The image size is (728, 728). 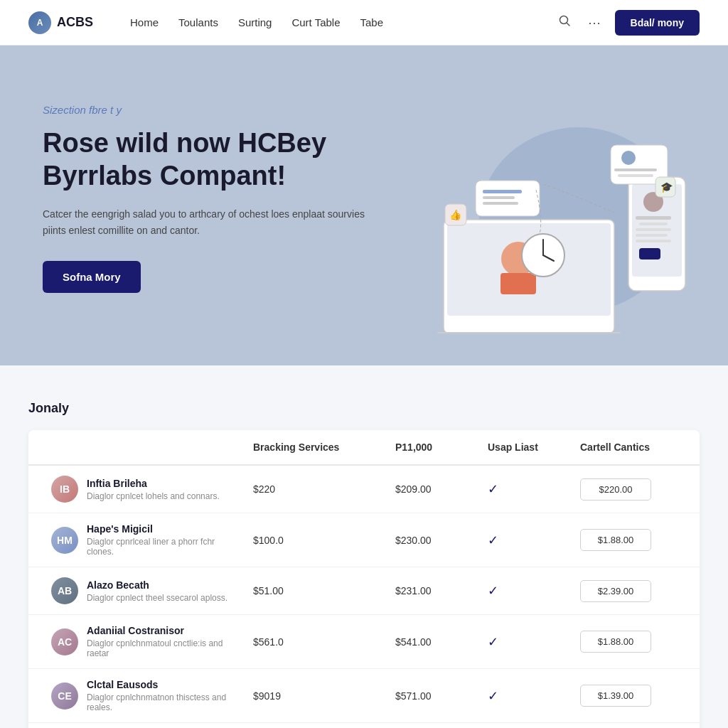 I want to click on col-header-usap: Usap Liast, so click(x=525, y=447).